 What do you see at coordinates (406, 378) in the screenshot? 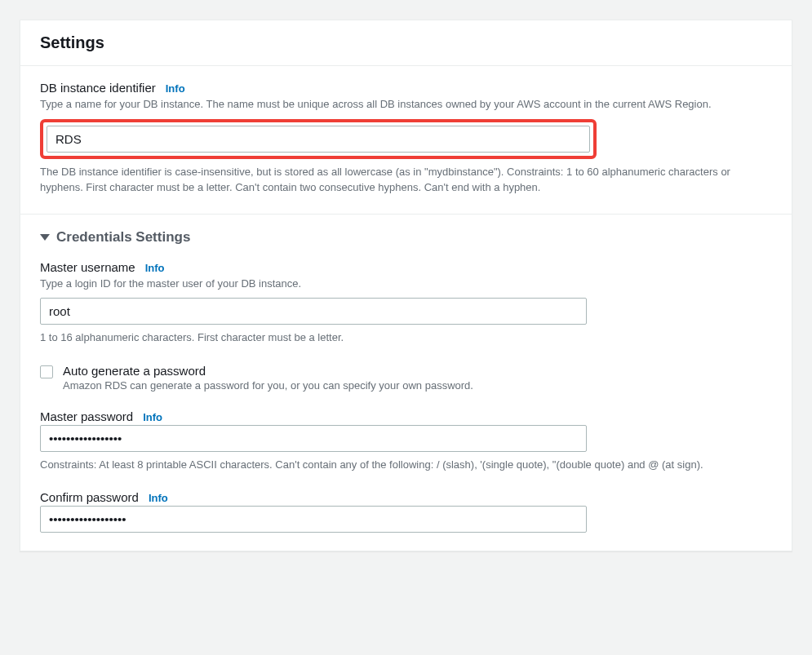
I see `auto-generate-block: Auto generate a password Amazon RDS can …` at bounding box center [406, 378].